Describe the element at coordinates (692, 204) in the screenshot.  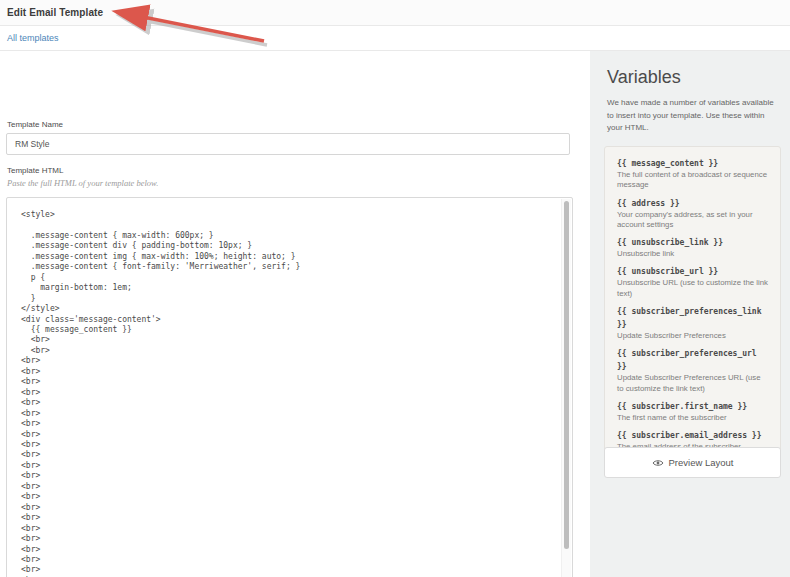
I see `variable-name: {{ address }}` at that location.